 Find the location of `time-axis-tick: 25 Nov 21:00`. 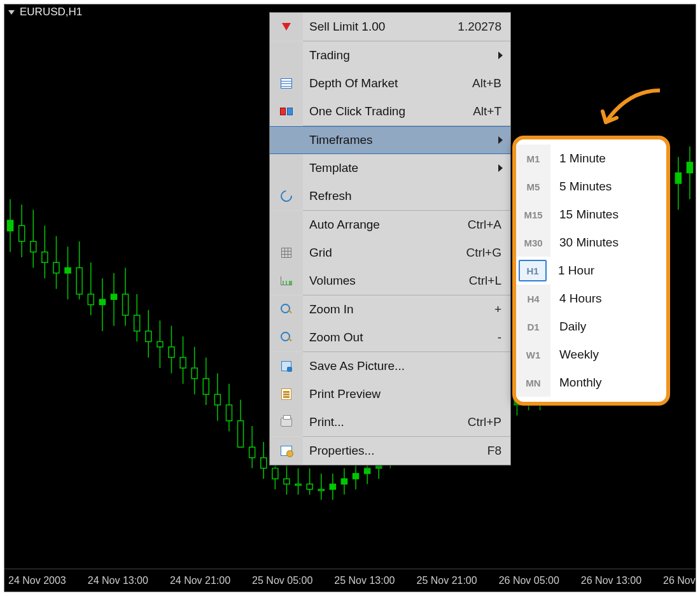

time-axis-tick: 25 Nov 21:00 is located at coordinates (447, 581).